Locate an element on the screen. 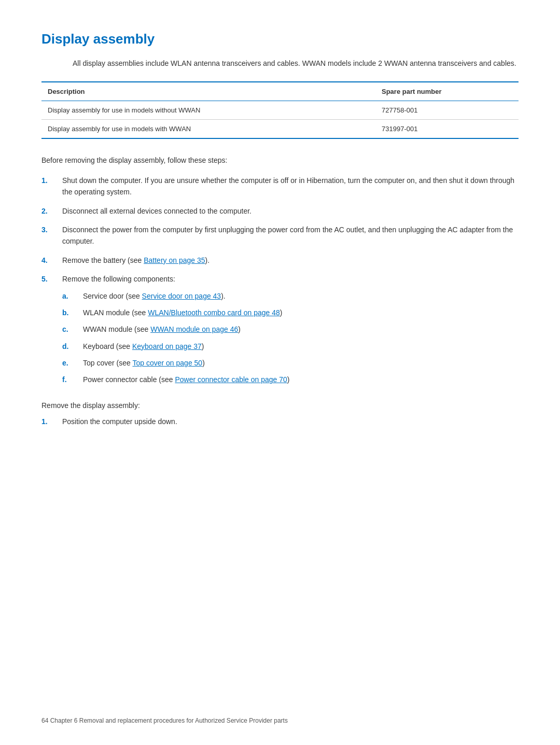  step-item: 2.Disconnect all external devices connec… is located at coordinates (280, 211).